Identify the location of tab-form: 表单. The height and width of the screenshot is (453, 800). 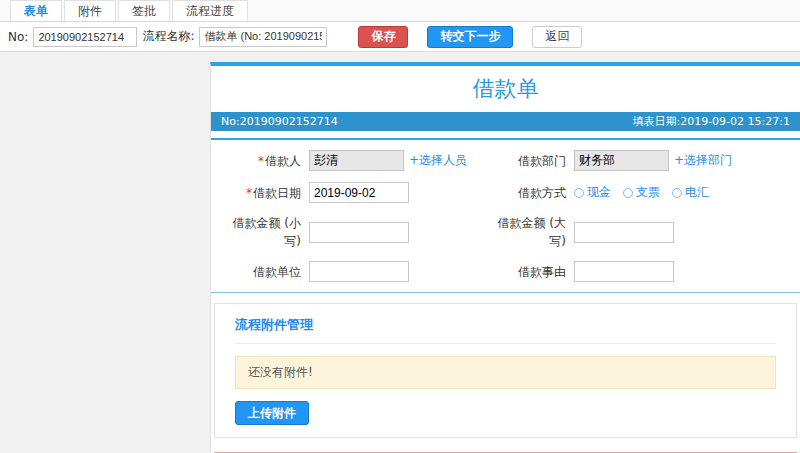
(36, 10).